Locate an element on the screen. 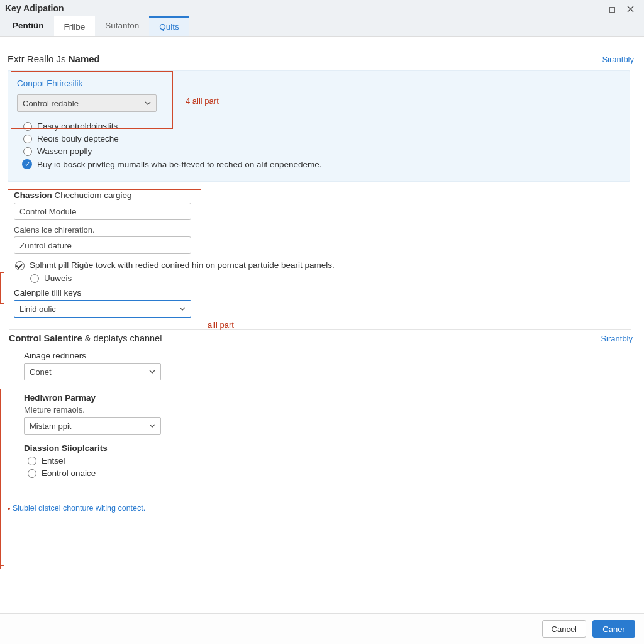 This screenshot has height=644, width=644. zuntrol-dature-input is located at coordinates (103, 245).